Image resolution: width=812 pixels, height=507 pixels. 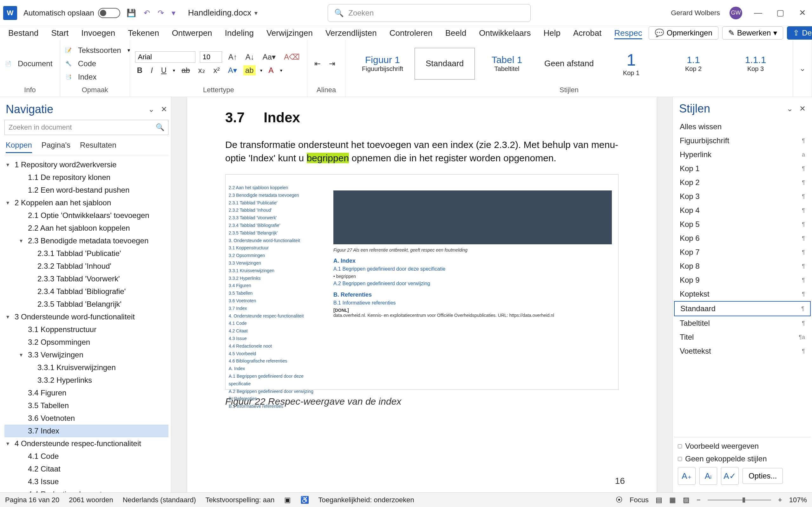 What do you see at coordinates (742, 459) in the screenshot?
I see `linked-checkbox: Geen gekoppelde stijlen` at bounding box center [742, 459].